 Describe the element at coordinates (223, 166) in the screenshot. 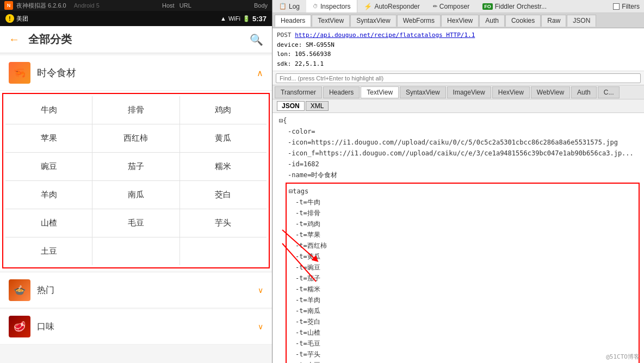

I see `list-item: 糯米` at that location.